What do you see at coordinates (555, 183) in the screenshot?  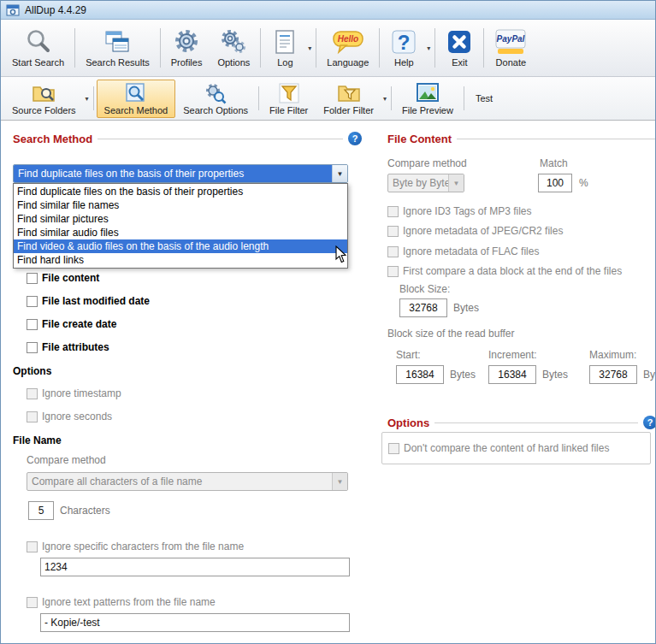 I see `match-percent-input` at bounding box center [555, 183].